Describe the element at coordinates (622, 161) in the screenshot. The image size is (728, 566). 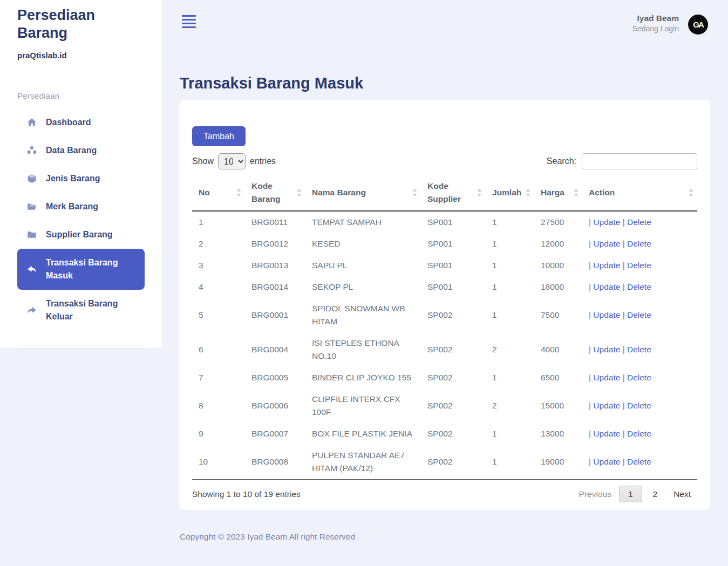
I see `search-control: Search:` at that location.